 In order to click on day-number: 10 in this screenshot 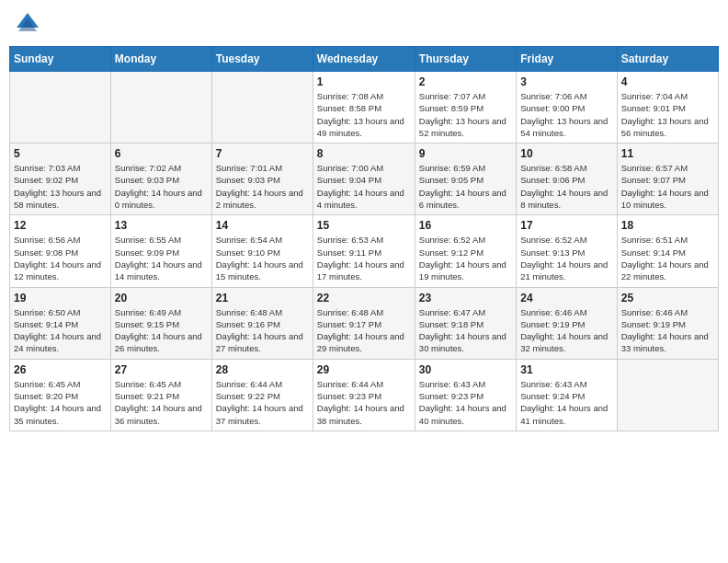, I will do `click(566, 154)`.